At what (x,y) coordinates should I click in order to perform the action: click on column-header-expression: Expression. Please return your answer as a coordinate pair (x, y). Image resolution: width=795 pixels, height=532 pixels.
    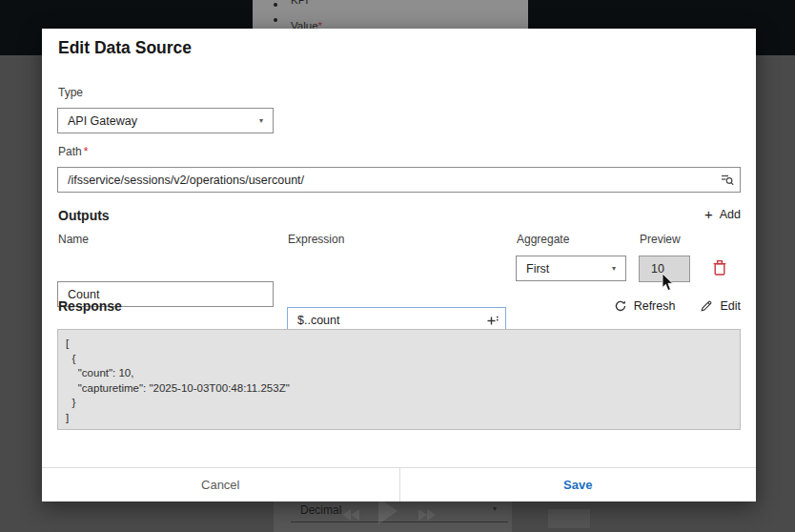
    Looking at the image, I should click on (316, 239).